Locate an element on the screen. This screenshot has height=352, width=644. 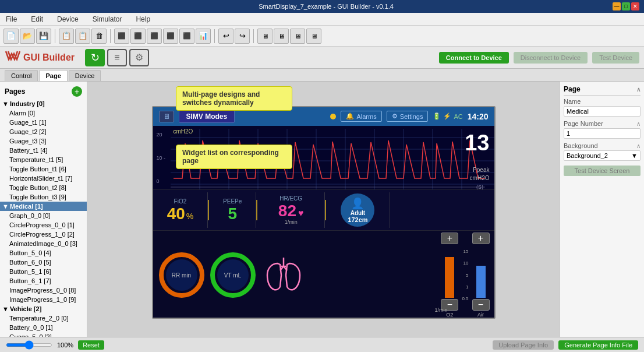
scale-15: 15 is located at coordinates (466, 252).